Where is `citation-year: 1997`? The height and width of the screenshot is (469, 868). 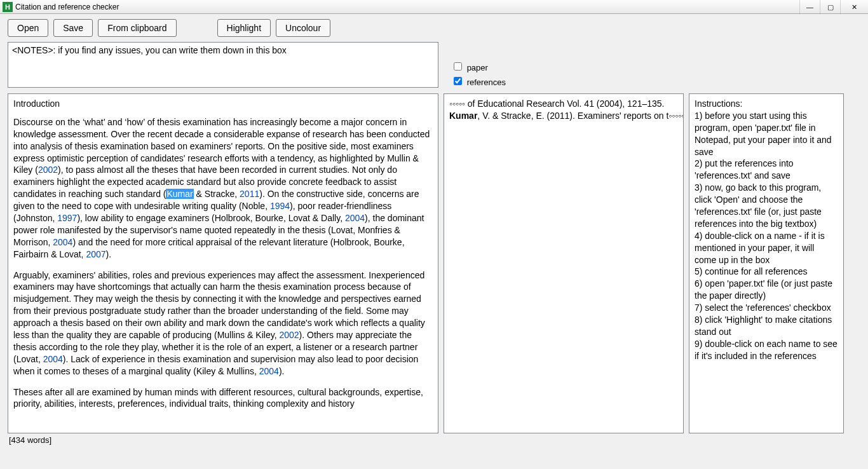
citation-year: 1997 is located at coordinates (67, 218).